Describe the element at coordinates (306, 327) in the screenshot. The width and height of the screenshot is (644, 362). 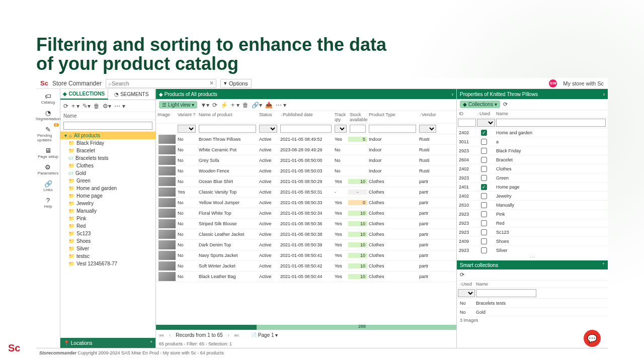
I see `horizontal-scrollbar: 288` at that location.